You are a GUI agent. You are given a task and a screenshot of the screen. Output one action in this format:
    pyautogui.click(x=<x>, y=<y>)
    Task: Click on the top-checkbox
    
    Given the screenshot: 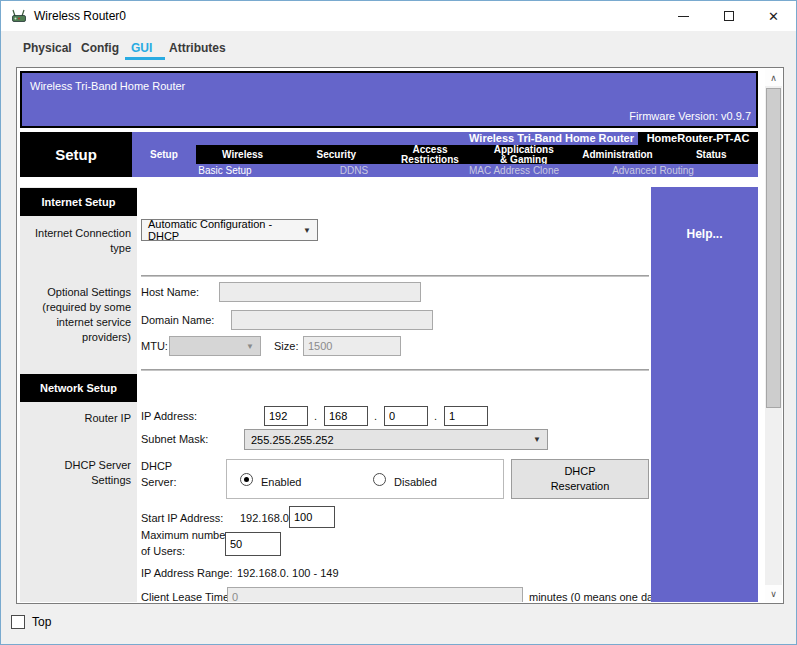 What is the action you would take?
    pyautogui.click(x=18, y=622)
    